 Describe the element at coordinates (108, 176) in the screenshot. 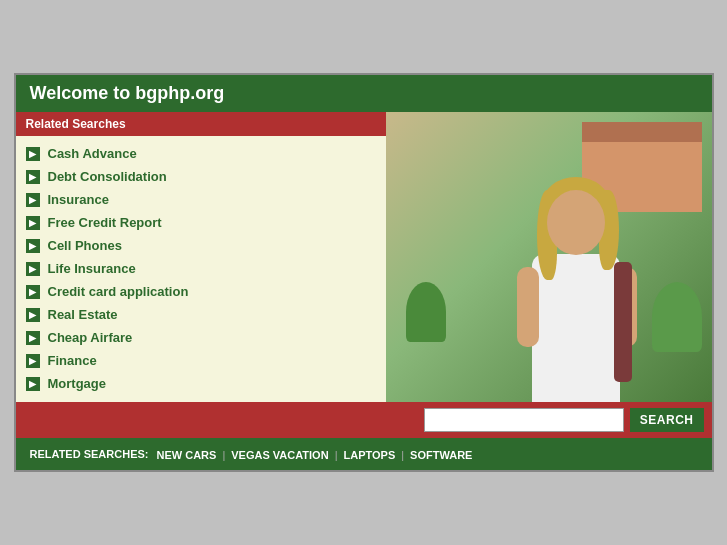

I see `link-text: Debt Consolidation` at that location.